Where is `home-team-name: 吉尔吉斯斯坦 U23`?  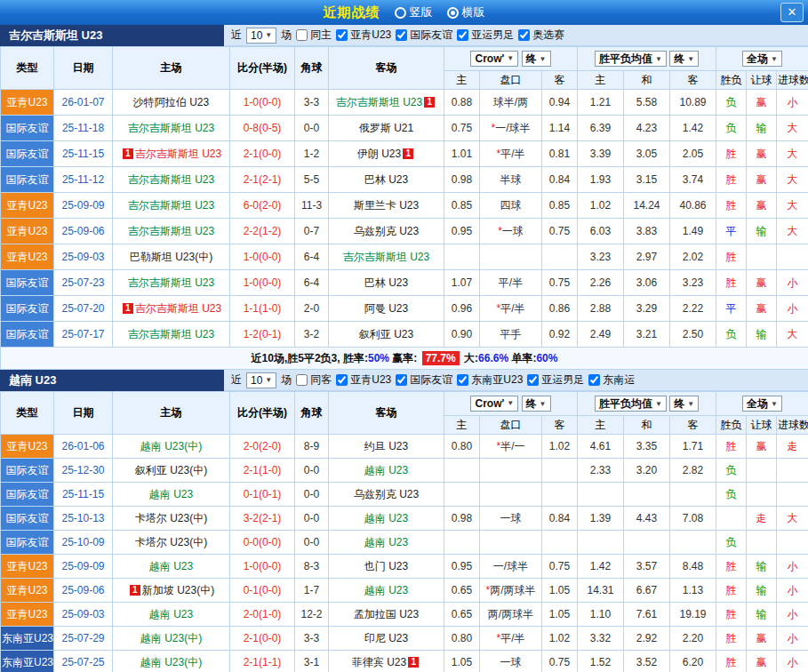 home-team-name: 吉尔吉斯斯坦 U23 is located at coordinates (178, 154).